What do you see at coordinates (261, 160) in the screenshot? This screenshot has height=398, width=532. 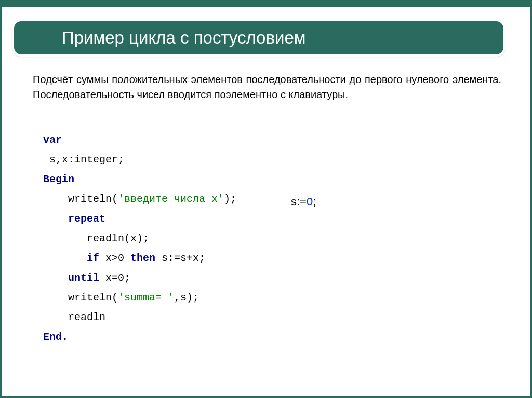 I see `code-line-decl: s,x:integer;` at bounding box center [261, 160].